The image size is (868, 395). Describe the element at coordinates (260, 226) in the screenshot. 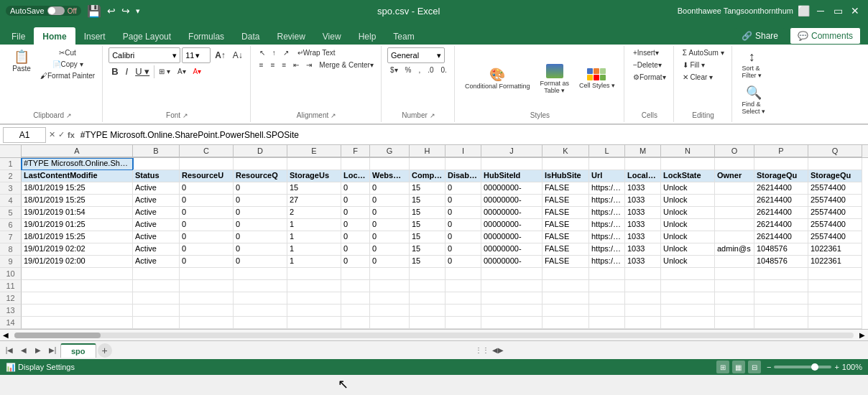

I see `cell-r6-c4: 0` at that location.